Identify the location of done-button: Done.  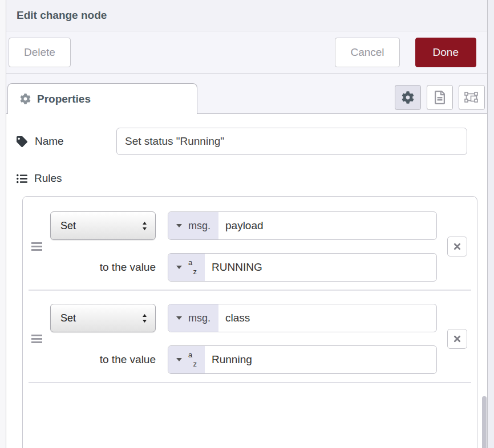
(446, 52).